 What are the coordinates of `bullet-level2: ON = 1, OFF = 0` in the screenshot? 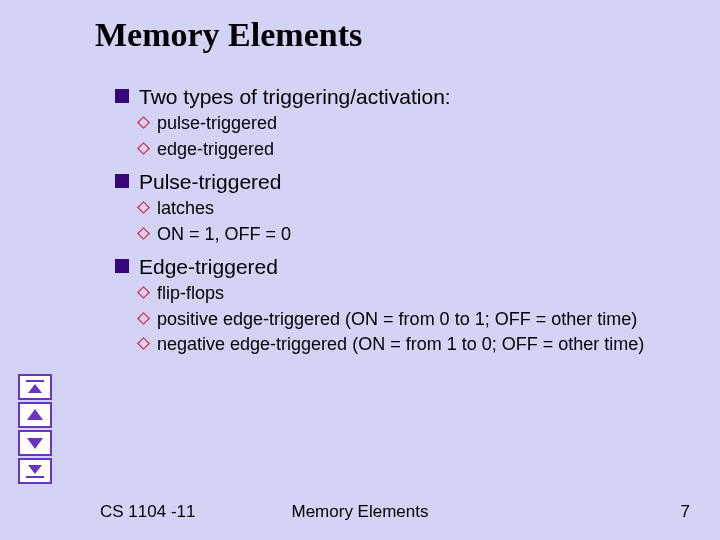 It's located at (410, 234).